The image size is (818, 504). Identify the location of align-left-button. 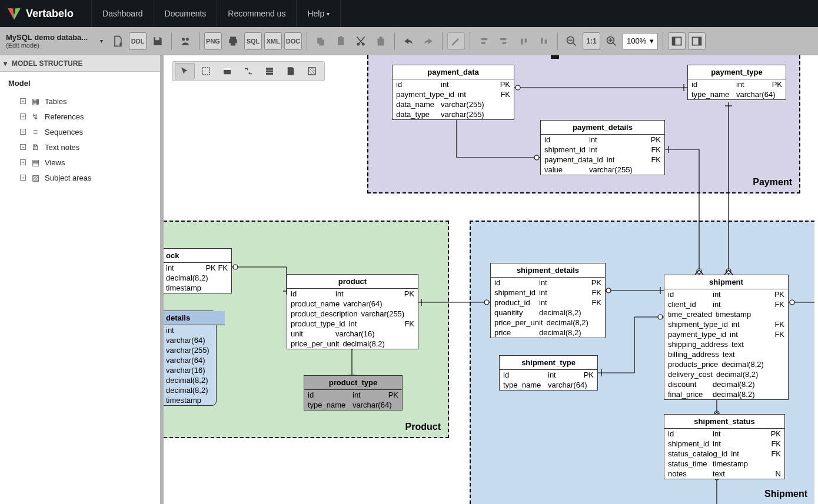
(484, 41).